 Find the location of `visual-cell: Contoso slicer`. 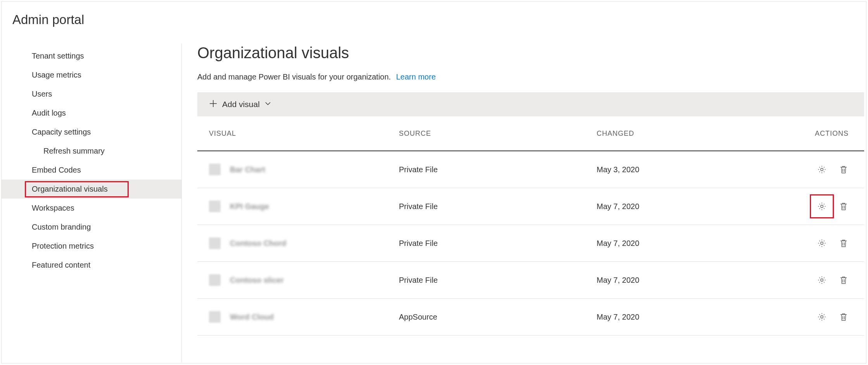

visual-cell: Contoso slicer is located at coordinates (304, 280).